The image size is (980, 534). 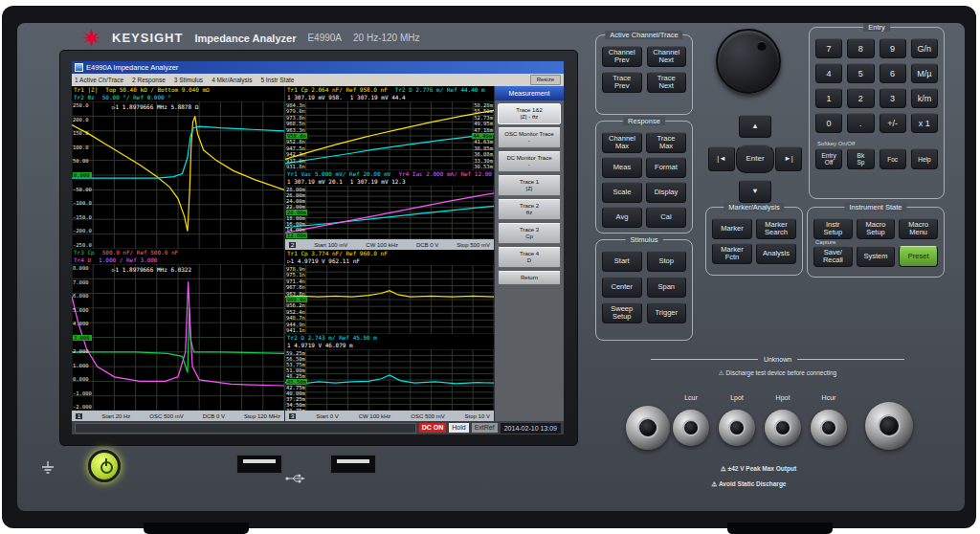 I want to click on keypad-key: 9, so click(x=893, y=48).